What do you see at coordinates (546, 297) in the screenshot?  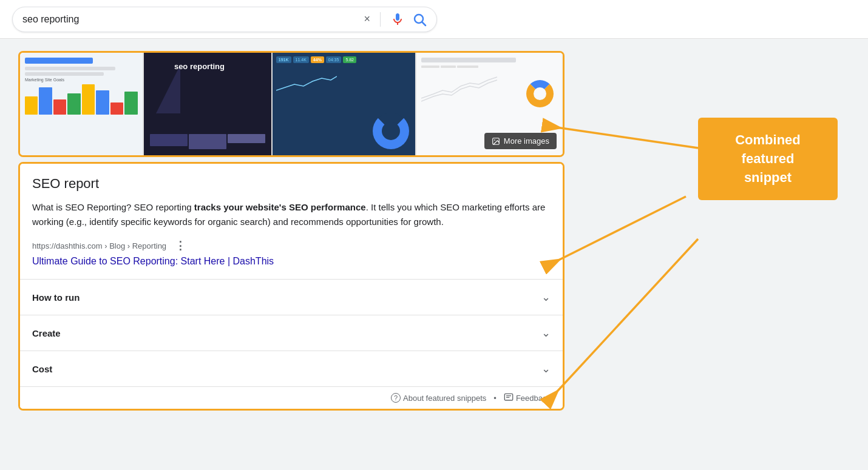 I see `chevron-down-icon-1: ⌄` at bounding box center [546, 297].